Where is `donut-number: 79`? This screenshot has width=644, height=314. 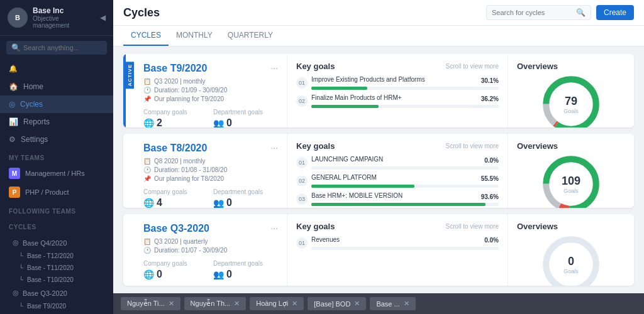
donut-number: 79 is located at coordinates (571, 102).